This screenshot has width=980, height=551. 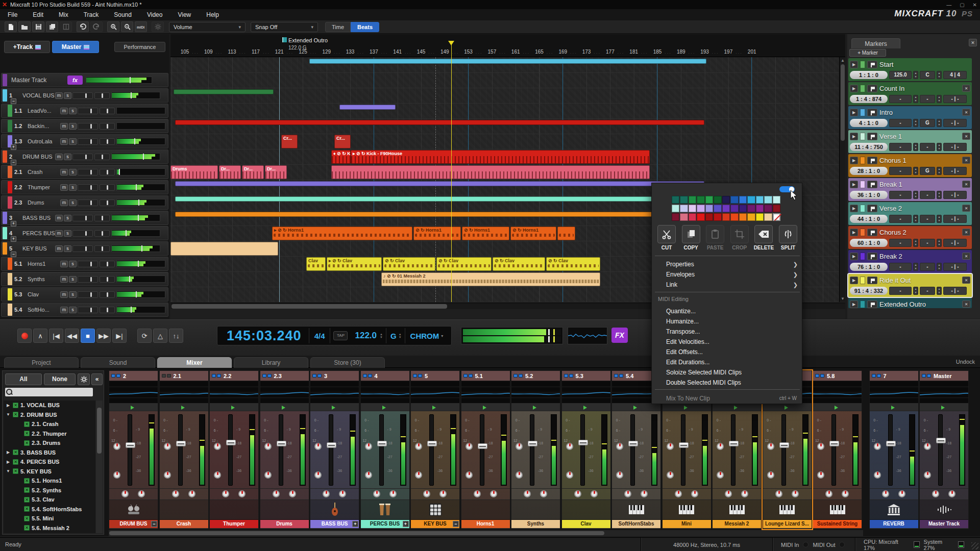 I want to click on mixer-strip-bass-bus: 30 -6 -12 -- 9-18-27-36BASS BUS+, so click(x=335, y=450).